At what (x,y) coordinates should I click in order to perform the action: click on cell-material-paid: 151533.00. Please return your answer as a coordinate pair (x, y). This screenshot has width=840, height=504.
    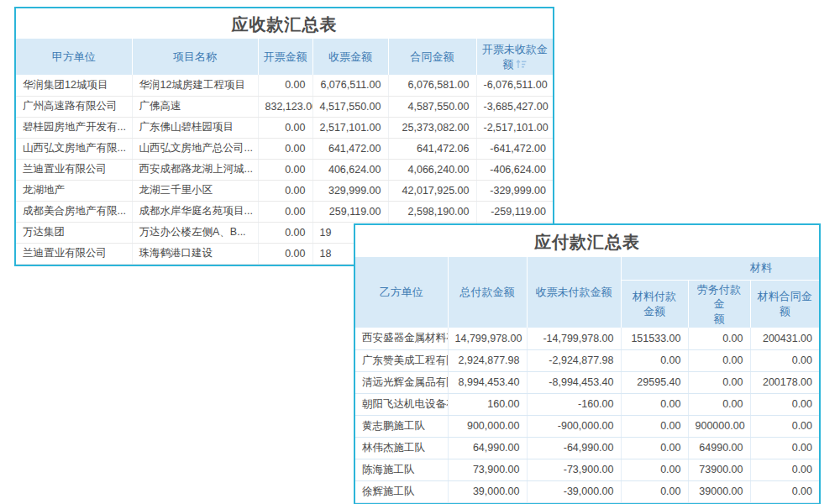
    Looking at the image, I should click on (654, 339).